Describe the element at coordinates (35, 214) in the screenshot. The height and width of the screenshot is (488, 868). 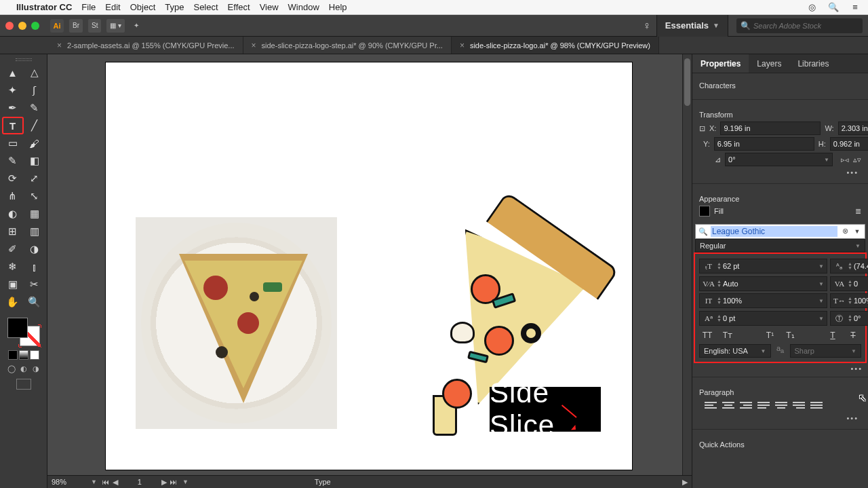
I see `perspective-grid-tool: ▦` at that location.